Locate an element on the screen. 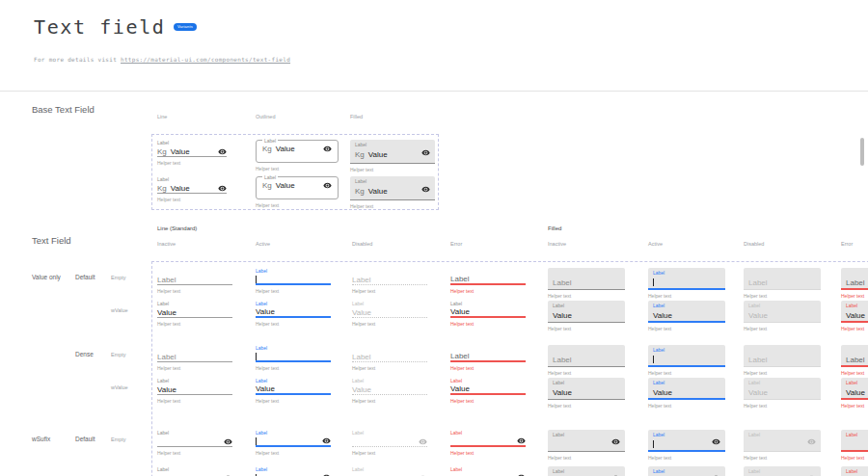 The image size is (868, 476). line-error-field: Label is located at coordinates (488, 471).